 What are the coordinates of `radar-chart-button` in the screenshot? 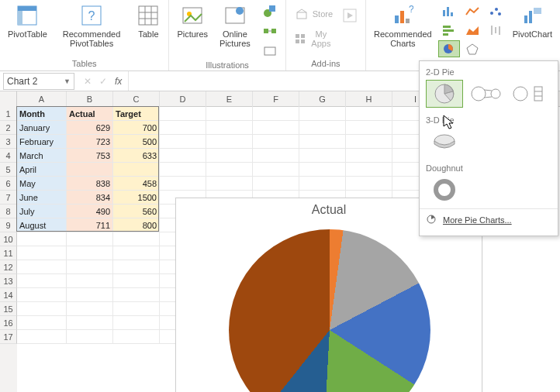 It's located at (472, 49).